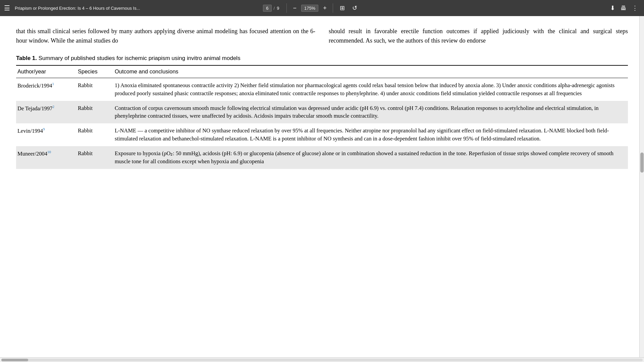  I want to click on cell-author: Broderick/19941, so click(46, 89).